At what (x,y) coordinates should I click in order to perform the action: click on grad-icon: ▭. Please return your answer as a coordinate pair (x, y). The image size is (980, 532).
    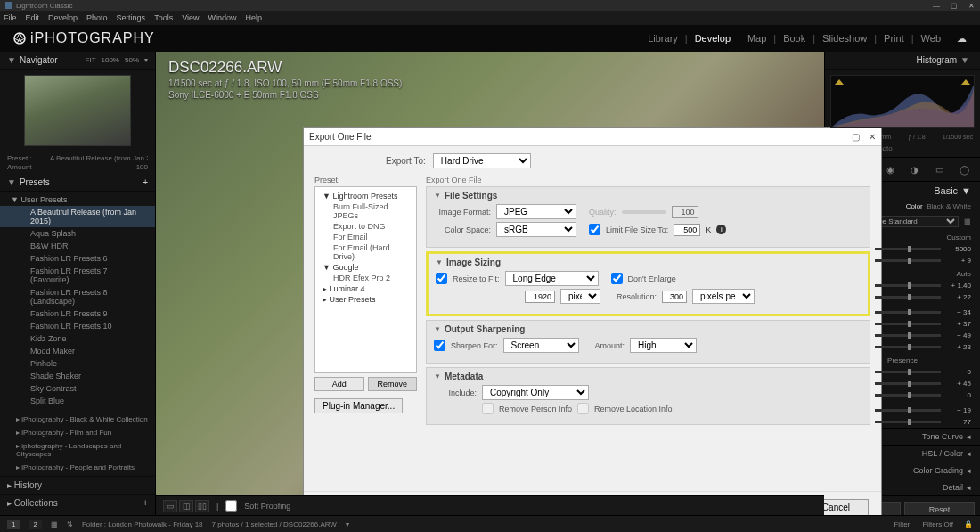
    Looking at the image, I should click on (939, 169).